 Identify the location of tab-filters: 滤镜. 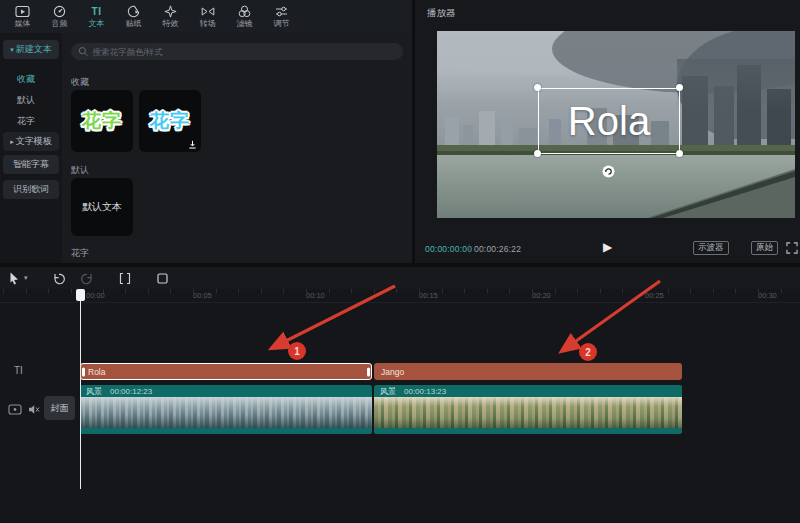
(244, 17).